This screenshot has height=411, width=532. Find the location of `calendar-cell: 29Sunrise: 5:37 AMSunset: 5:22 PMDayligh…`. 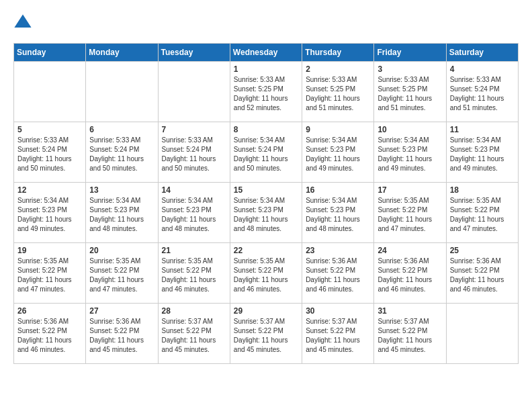

calendar-cell: 29Sunrise: 5:37 AMSunset: 5:22 PMDayligh… is located at coordinates (266, 334).